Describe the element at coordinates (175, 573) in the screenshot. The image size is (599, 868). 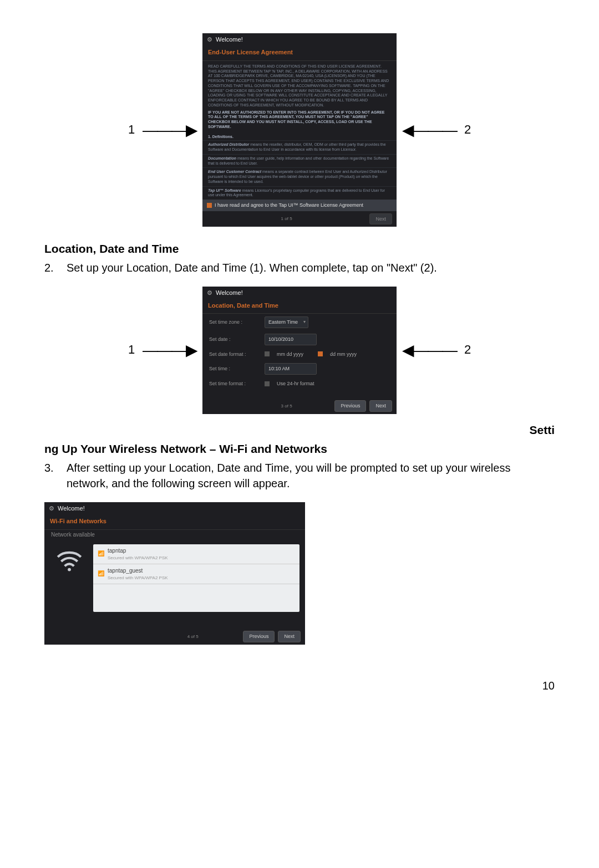
I see `wifi-screen: ⚙ Welcome! Wi-Fi and Networks Network av…` at that location.